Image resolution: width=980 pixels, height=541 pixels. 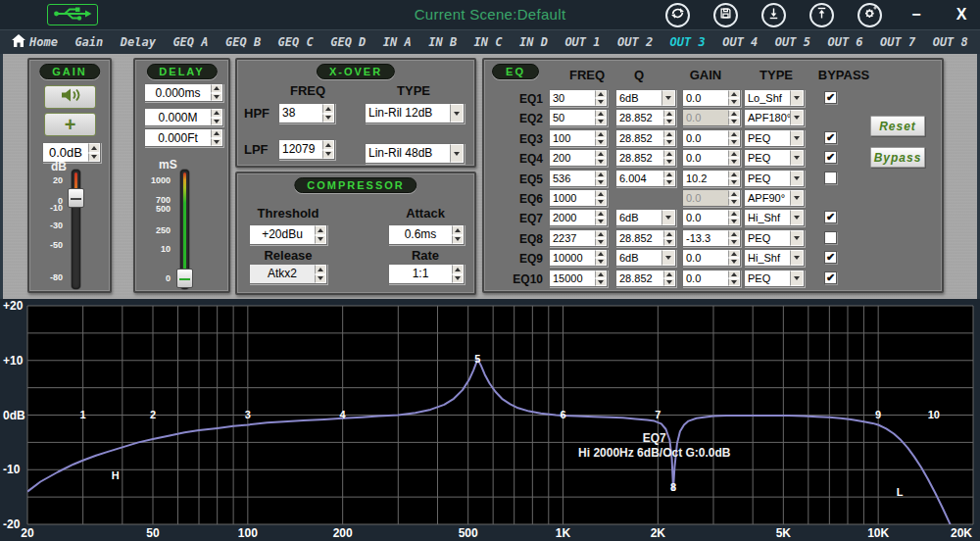 What do you see at coordinates (184, 137) in the screenshot?
I see `delay-feet-spinner: 0.000Ft` at bounding box center [184, 137].